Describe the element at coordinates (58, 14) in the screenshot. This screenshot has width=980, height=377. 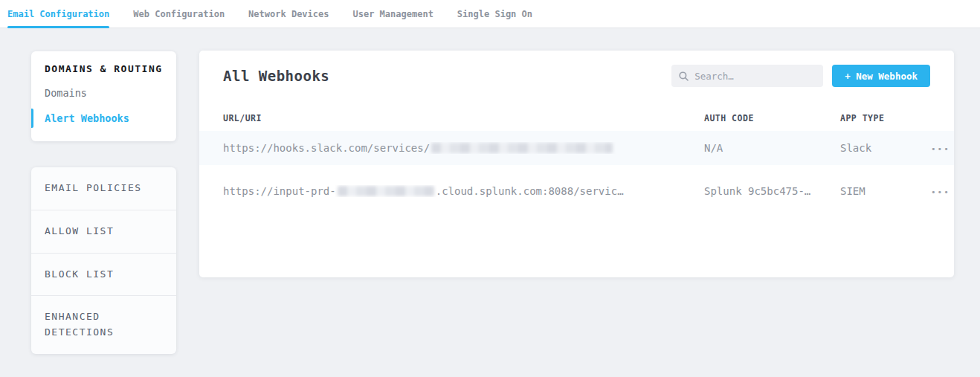
I see `tab-label: Email Configuration` at that location.